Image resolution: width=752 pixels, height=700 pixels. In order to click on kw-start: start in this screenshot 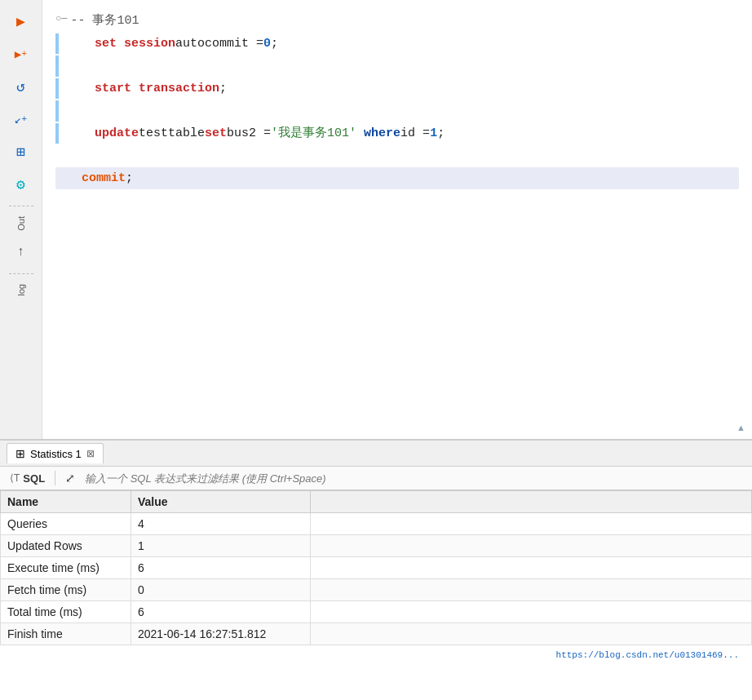, I will do `click(113, 89)`.